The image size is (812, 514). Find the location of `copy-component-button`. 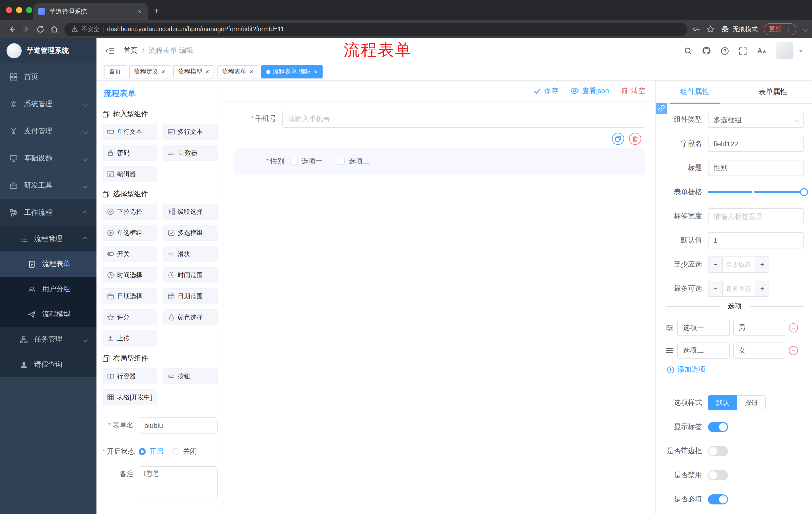

copy-component-button is located at coordinates (618, 139).